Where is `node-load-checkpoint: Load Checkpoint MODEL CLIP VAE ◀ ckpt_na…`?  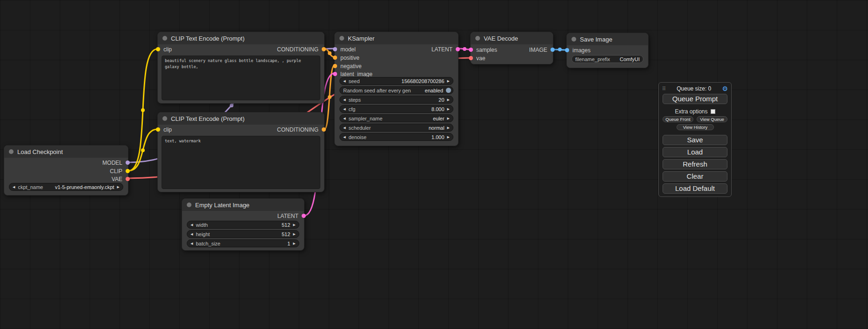
node-load-checkpoint: Load Checkpoint MODEL CLIP VAE ◀ ckpt_na… is located at coordinates (66, 170).